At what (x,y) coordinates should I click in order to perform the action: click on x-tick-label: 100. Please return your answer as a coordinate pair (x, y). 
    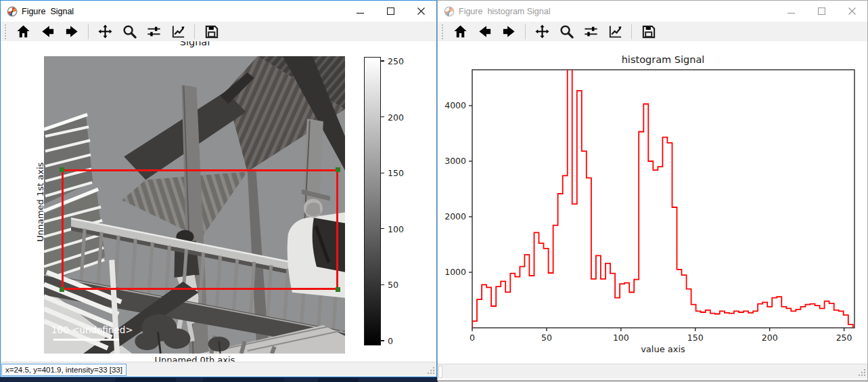
    Looking at the image, I should click on (621, 337).